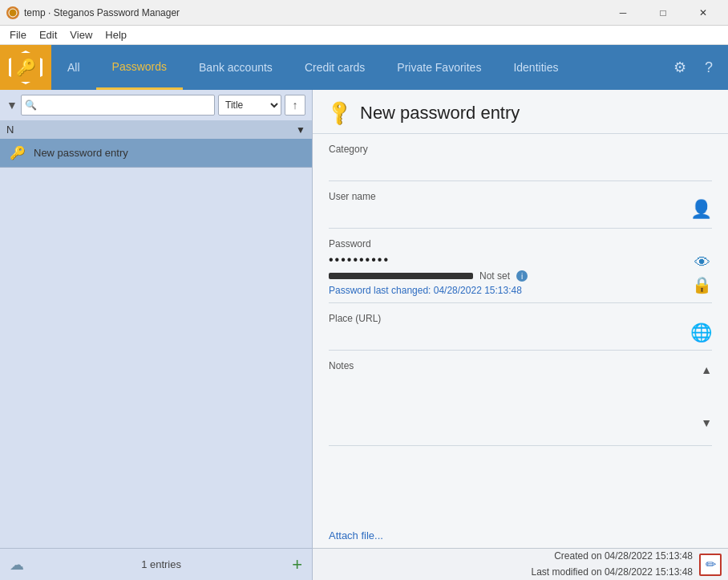 This screenshot has width=728, height=580. Describe the element at coordinates (30, 105) in the screenshot. I see `search-icon: 🔍` at that location.